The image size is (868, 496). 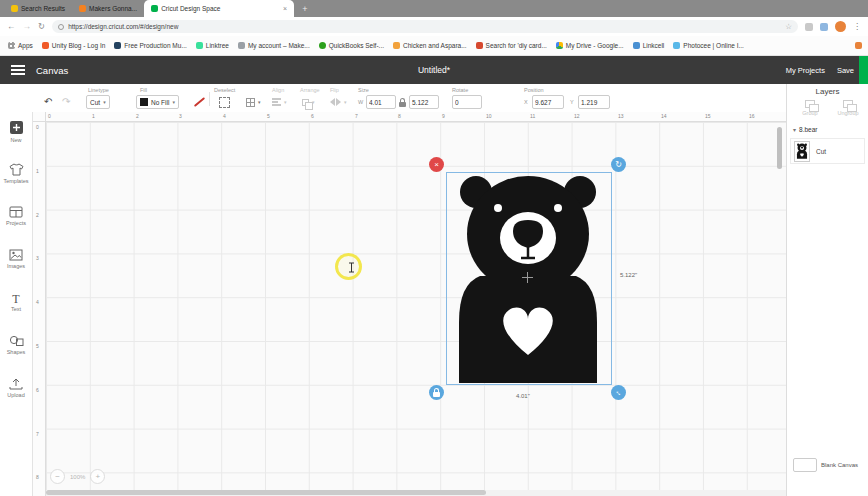 I want to click on back-icon: ←, so click(x=12, y=26).